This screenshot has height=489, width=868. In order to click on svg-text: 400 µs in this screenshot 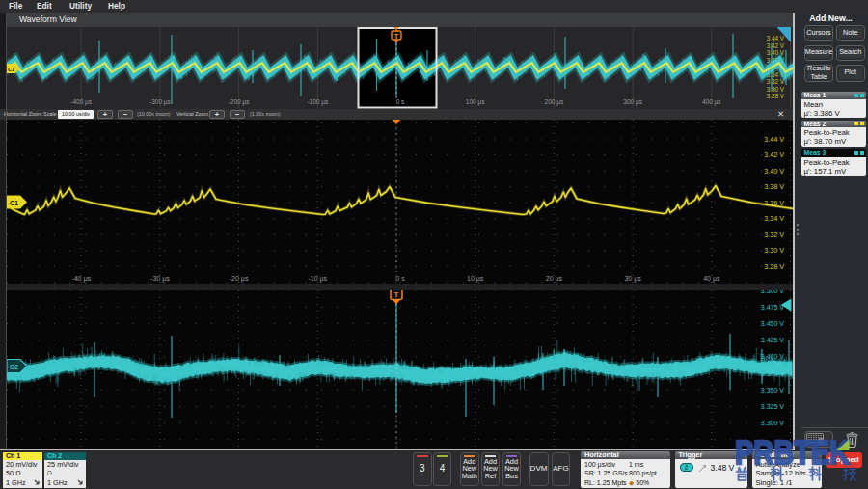, I will do `click(712, 102)`.